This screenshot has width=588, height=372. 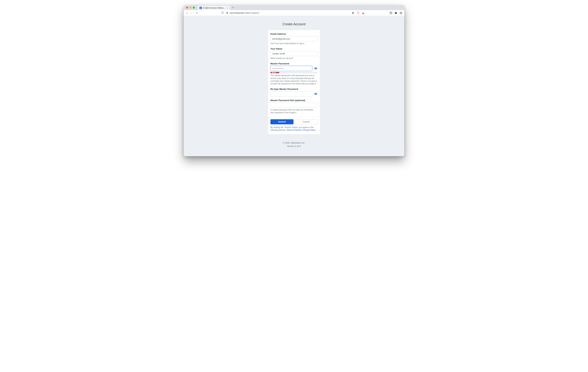 What do you see at coordinates (275, 73) in the screenshot?
I see `password-strength-label: Weak` at bounding box center [275, 73].